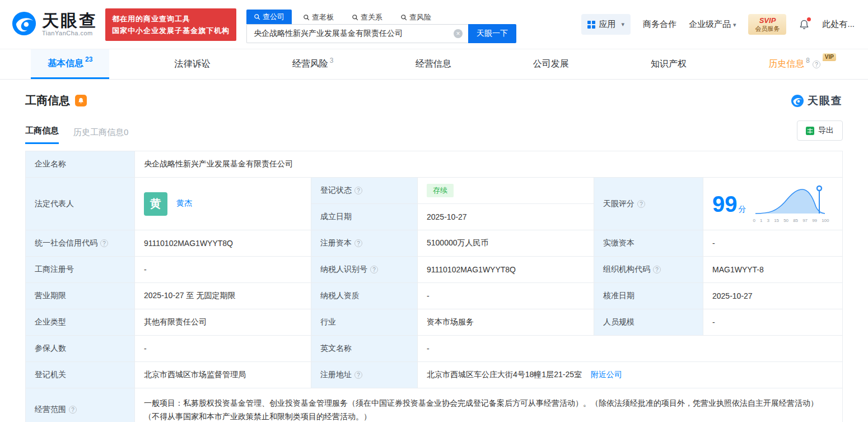  I want to click on taxpayer-id-value: 91110102MAG1WYYT8Q, so click(506, 270).